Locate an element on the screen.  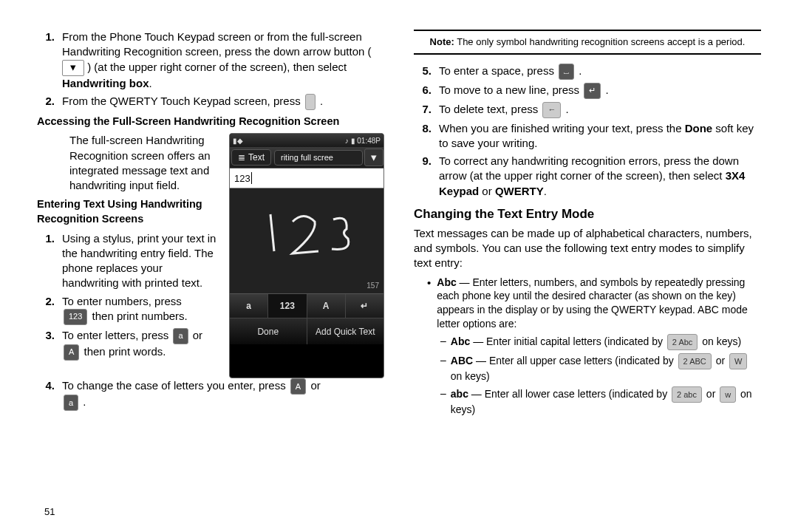
key-2abc-icon: 2 Abc is located at coordinates (683, 342).